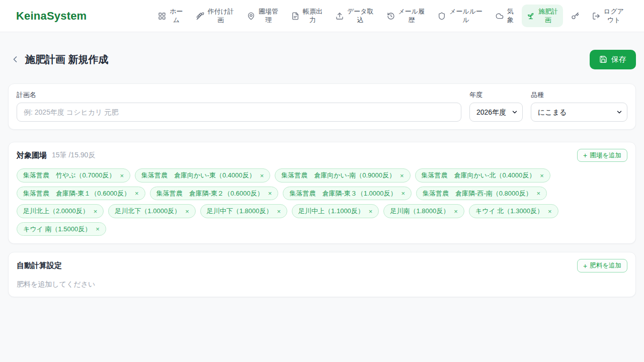 The image size is (644, 362). What do you see at coordinates (239, 95) in the screenshot?
I see `plan-name-label: 計画名` at bounding box center [239, 95].